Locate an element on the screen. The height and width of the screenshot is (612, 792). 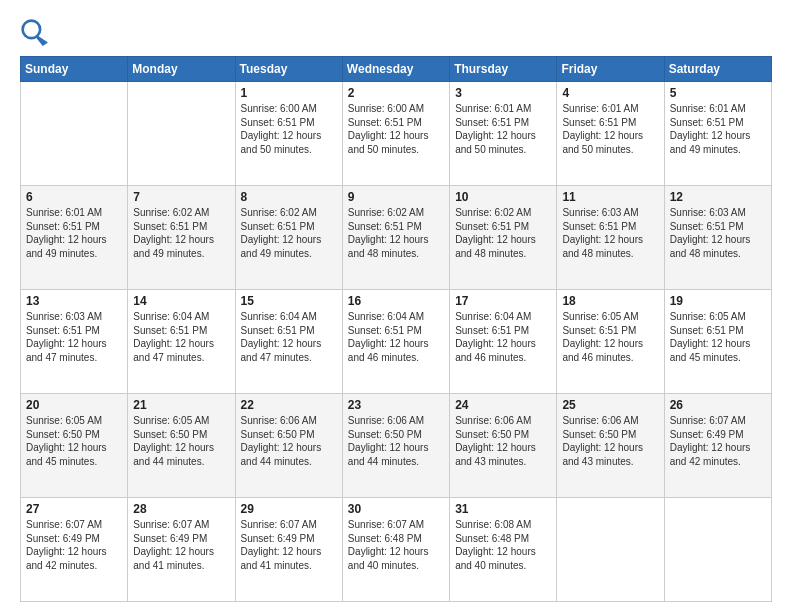
logo is located at coordinates (36, 32).